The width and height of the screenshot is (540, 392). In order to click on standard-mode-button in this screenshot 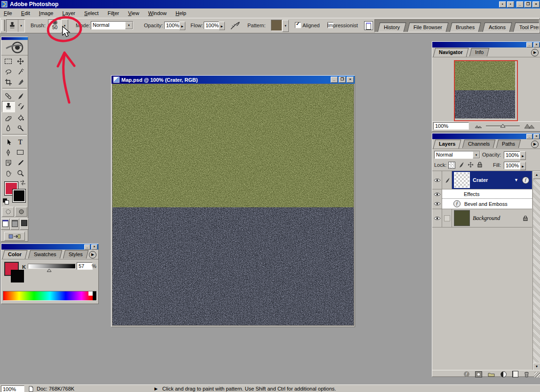, I will do `click(8, 212)`.